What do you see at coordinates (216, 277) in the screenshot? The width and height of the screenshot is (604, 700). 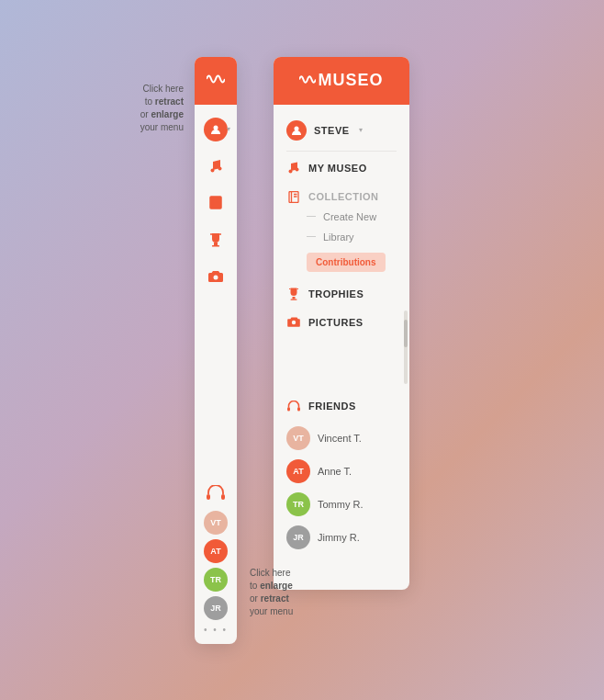 I see `nav-pictures-item` at bounding box center [216, 277].